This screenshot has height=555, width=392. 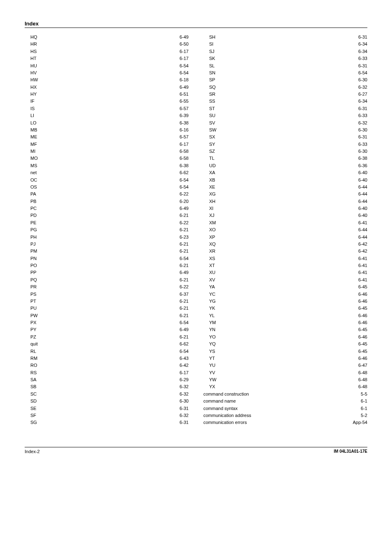 What do you see at coordinates (34, 166) in the screenshot?
I see `index-term: MS` at bounding box center [34, 166].